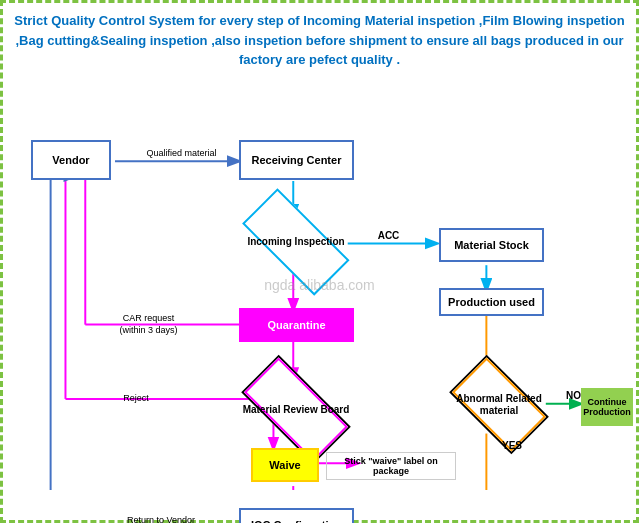 The height and width of the screenshot is (523, 639). What do you see at coordinates (285, 465) in the screenshot?
I see `waive-box: Waive` at bounding box center [285, 465].